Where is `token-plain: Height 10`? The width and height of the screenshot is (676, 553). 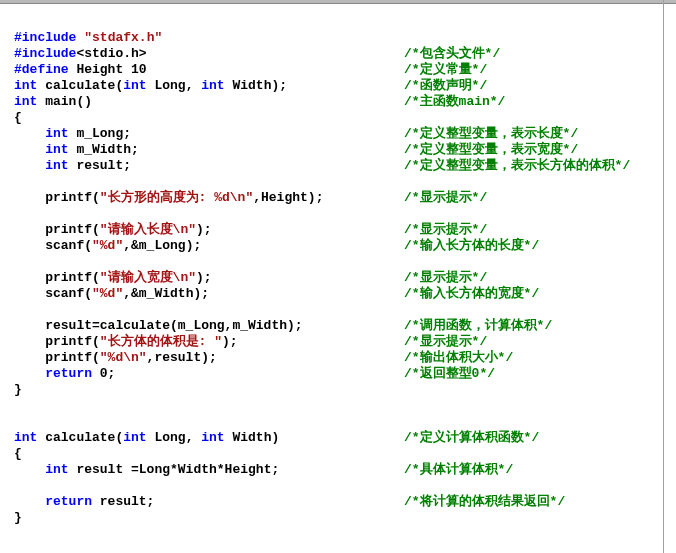 token-plain: Height 10 is located at coordinates (108, 70).